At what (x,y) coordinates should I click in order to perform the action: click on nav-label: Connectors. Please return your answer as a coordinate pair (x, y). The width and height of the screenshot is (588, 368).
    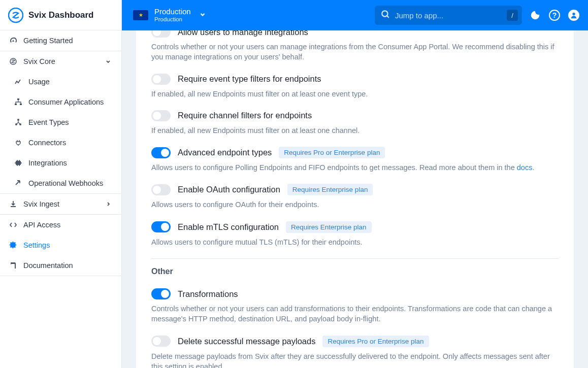
    Looking at the image, I should click on (47, 143).